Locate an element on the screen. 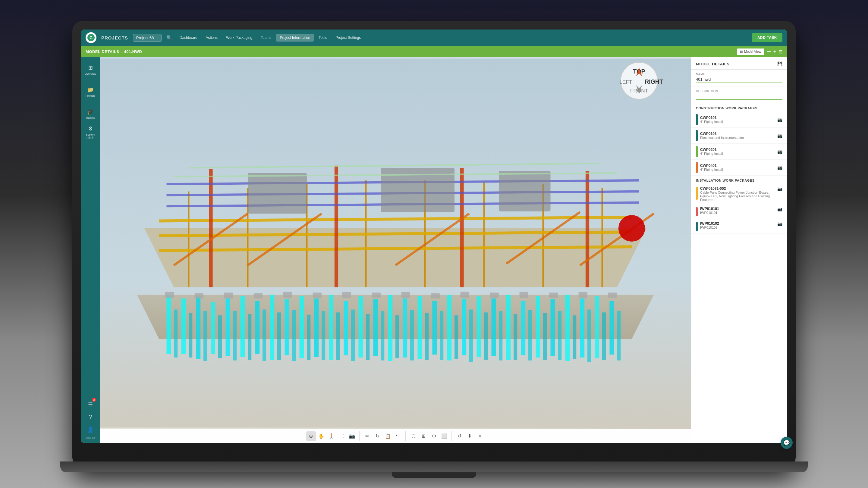  list-icon-button: ☰ is located at coordinates (769, 52).